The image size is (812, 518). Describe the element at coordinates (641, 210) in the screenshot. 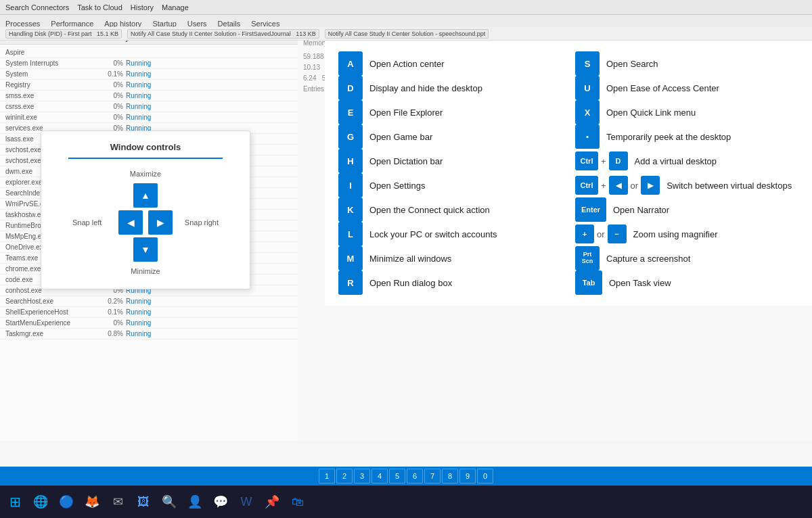

I see `shortcut-text-enter: Open Narrator` at that location.